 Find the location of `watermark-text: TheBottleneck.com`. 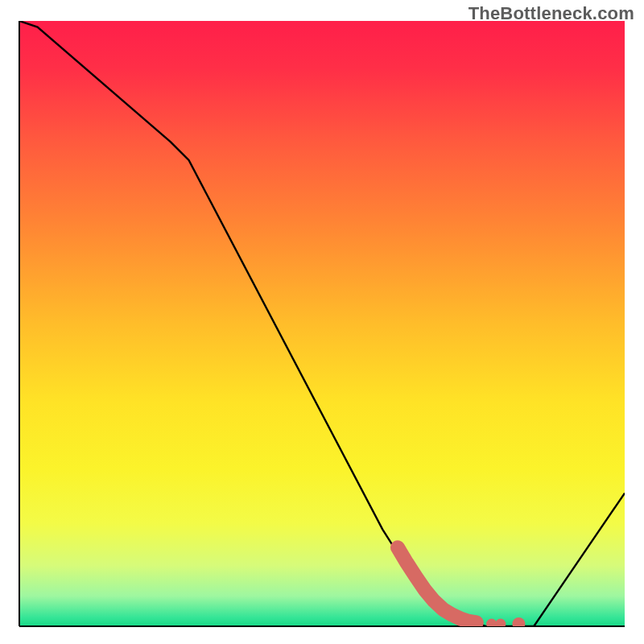

watermark-text: TheBottleneck.com is located at coordinates (551, 14).